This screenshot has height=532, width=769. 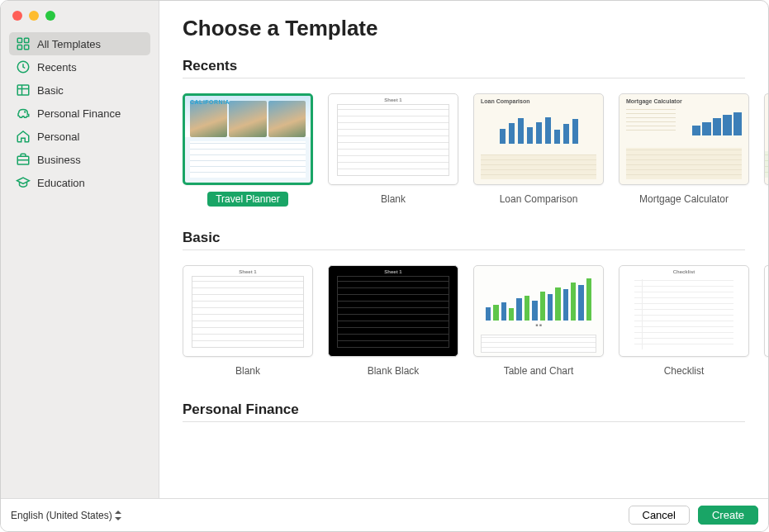 I want to click on template-card-table-and-chart: ■ ■ Table and Chart, so click(x=539, y=322).